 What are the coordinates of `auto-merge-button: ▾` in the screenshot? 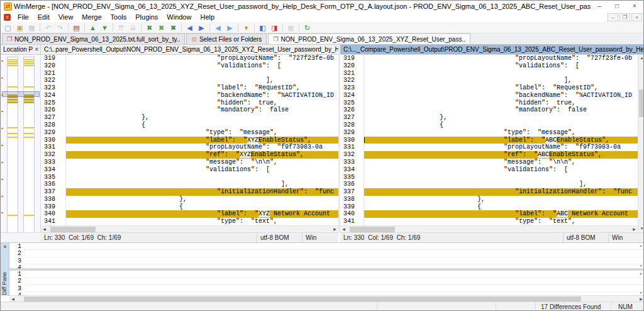 It's located at (247, 28).